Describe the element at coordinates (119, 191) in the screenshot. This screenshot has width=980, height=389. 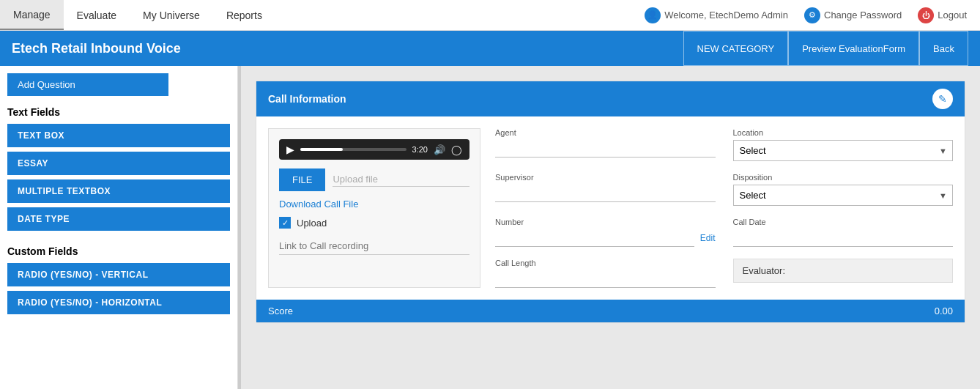
I see `multiple-textbox-button: MULTIPLE TEXTBOX` at that location.